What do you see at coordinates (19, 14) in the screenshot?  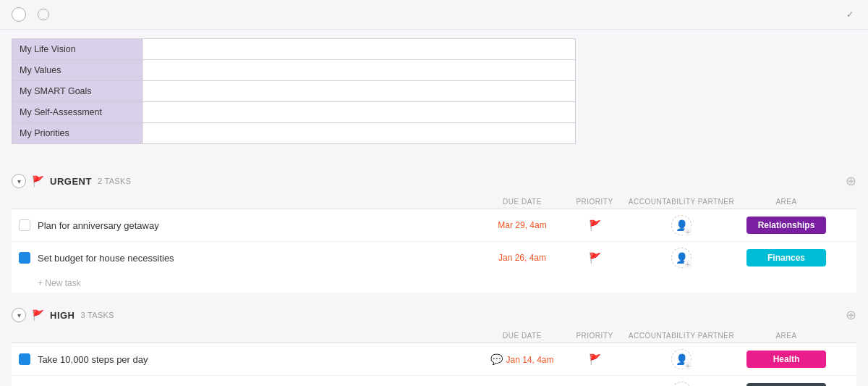 I see `collapse-button` at bounding box center [19, 14].